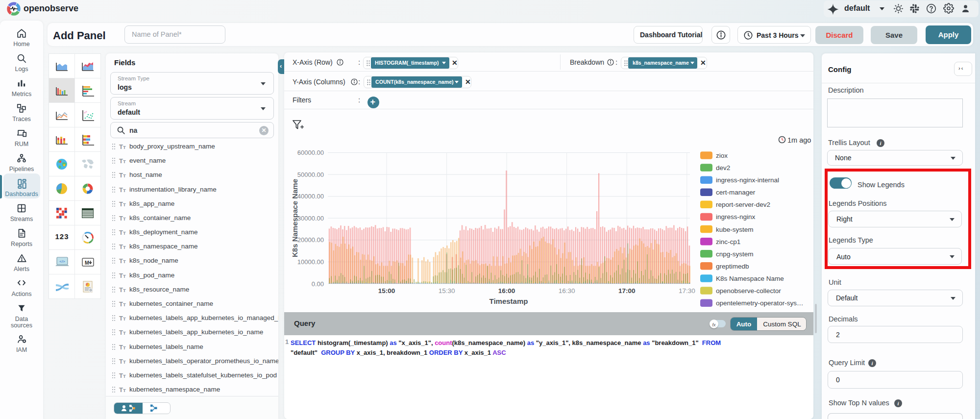 The width and height of the screenshot is (980, 419). I want to click on svg-text: 30000.00, so click(311, 219).